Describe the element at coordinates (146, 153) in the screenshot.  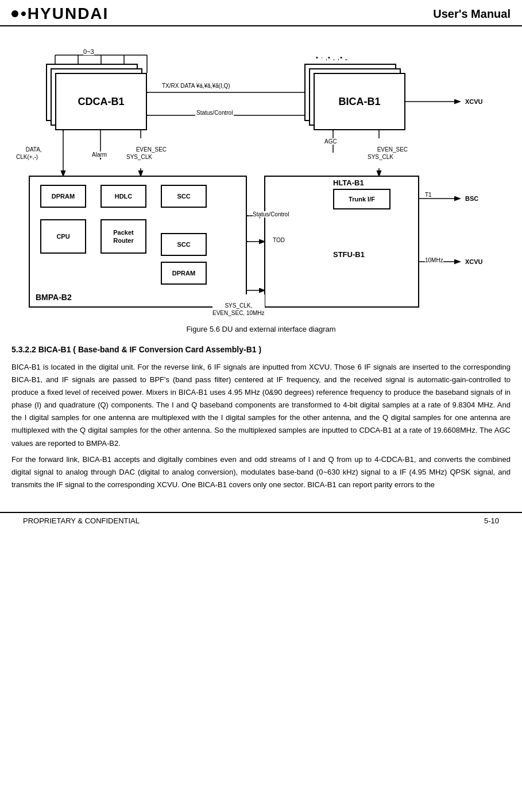
I see `even-sec-left: EVEN_SEC SYS_CLK` at that location.